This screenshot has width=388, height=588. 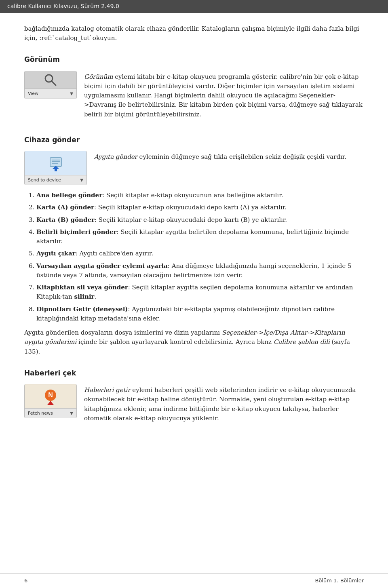 What do you see at coordinates (56, 180) in the screenshot?
I see `send-button-label-area: Send to device ▼` at bounding box center [56, 180].